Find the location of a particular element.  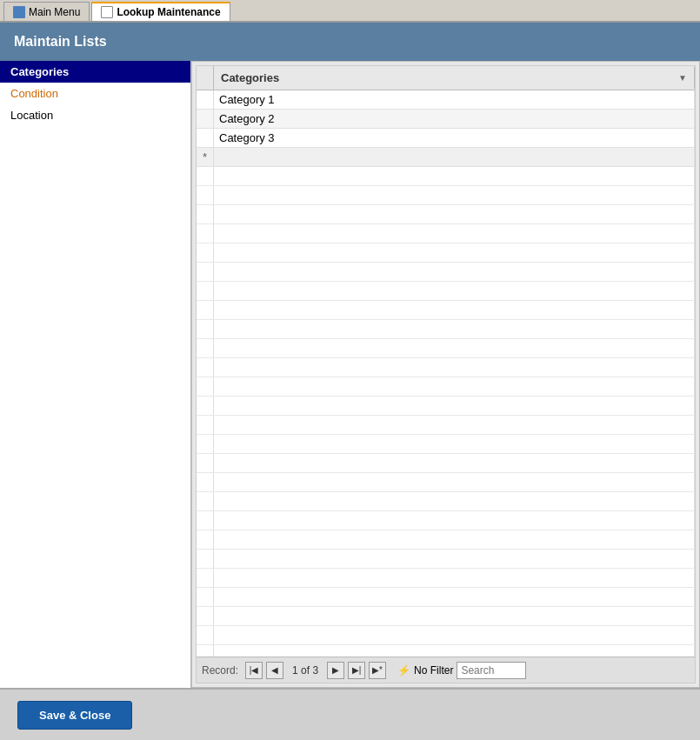

record-count: 1 of 3 is located at coordinates (305, 670).